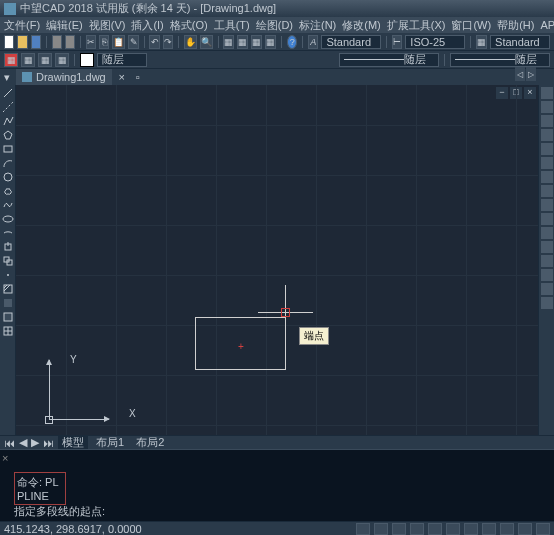 The height and width of the screenshot is (535, 554). I want to click on polar-toggle, so click(417, 529).